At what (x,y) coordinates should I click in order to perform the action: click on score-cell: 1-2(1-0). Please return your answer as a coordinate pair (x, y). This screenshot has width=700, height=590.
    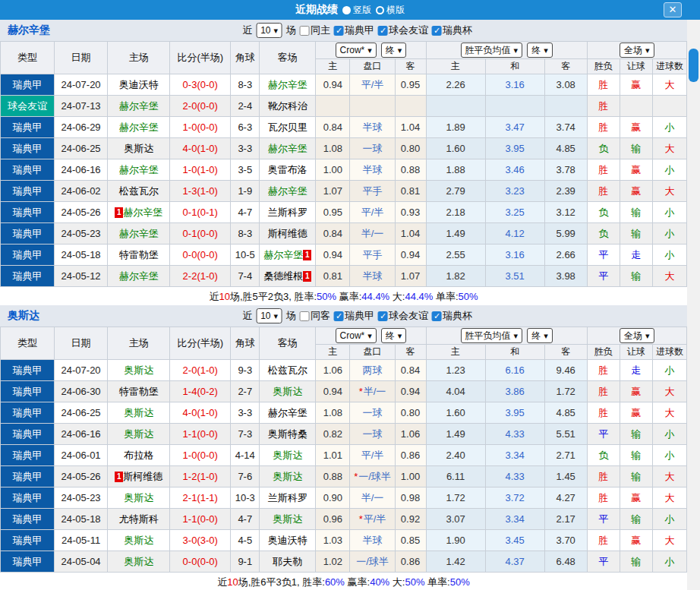
    Looking at the image, I should click on (200, 477).